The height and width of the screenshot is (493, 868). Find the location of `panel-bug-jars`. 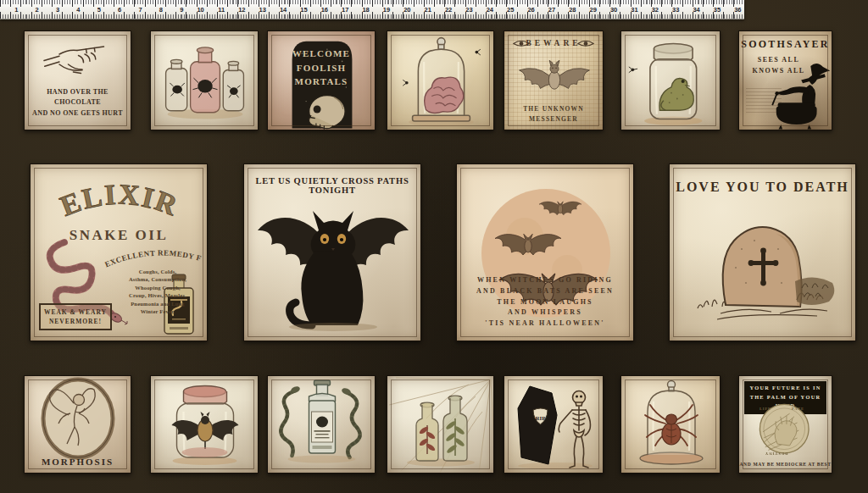

panel-bug-jars is located at coordinates (204, 80).